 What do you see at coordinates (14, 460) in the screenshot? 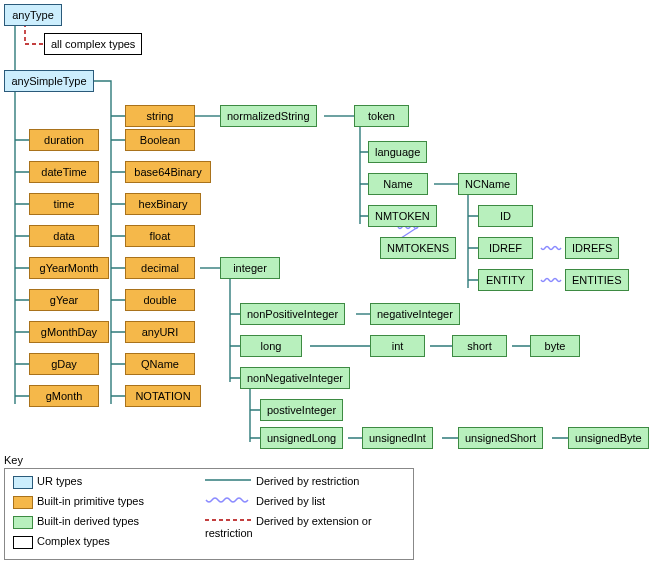
I see `legend-title: Key` at bounding box center [14, 460].